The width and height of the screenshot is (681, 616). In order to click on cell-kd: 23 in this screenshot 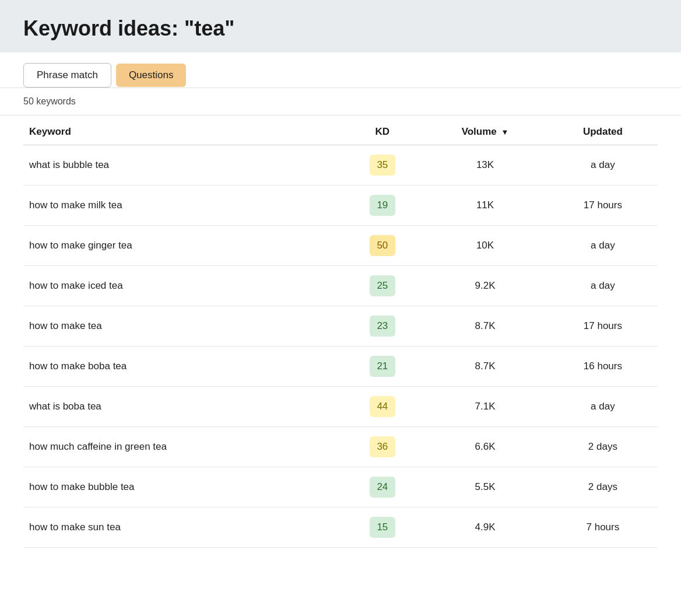, I will do `click(382, 327)`.